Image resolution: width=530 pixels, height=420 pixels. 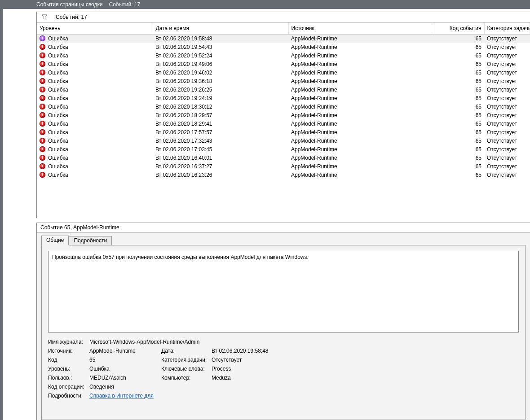 What do you see at coordinates (283, 90) in the screenshot?
I see `table-row: !ОшибкаВт 02.06.2020 19:26:25AppModel-Ru…` at bounding box center [283, 90].